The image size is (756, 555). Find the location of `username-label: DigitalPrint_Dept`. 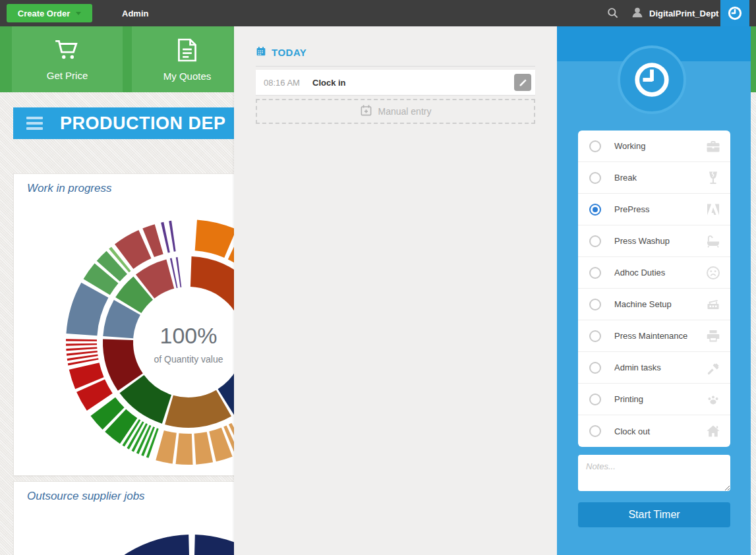

username-label: DigitalPrint_Dept is located at coordinates (684, 13).